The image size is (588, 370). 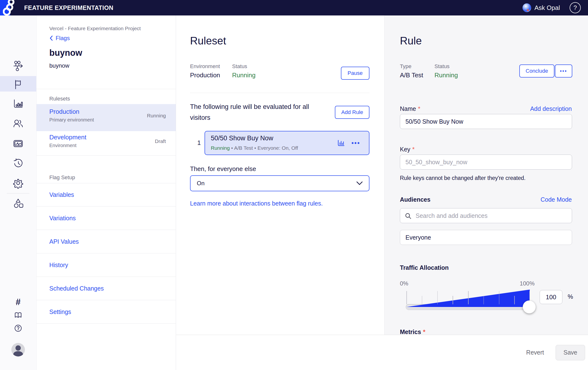 What do you see at coordinates (18, 124) in the screenshot?
I see `people-icon` at bounding box center [18, 124].